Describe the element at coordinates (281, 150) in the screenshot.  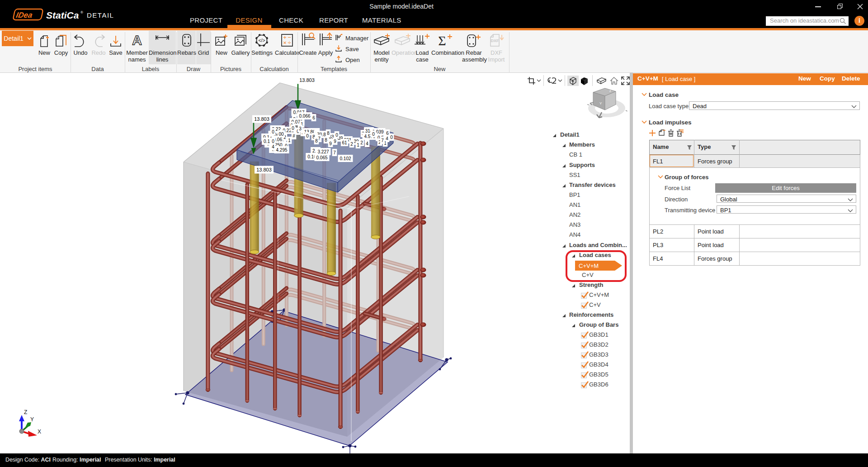
I see `svg-text: 4.295` at that location.